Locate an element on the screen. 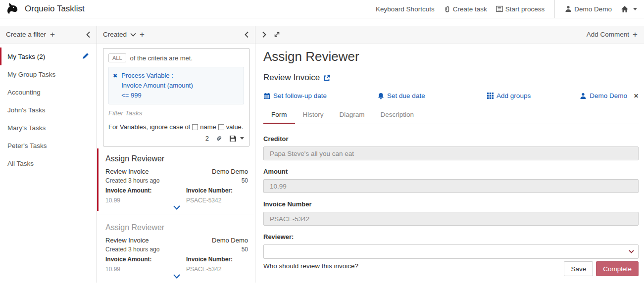  create-task-button: Create task is located at coordinates (465, 9).